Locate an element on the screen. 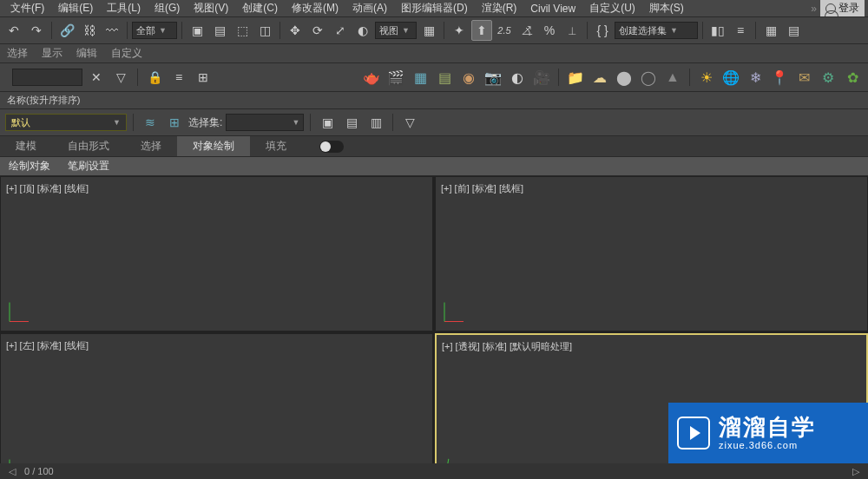 The height and width of the screenshot is (479, 868). sel-c-button: ▥ is located at coordinates (376, 122).